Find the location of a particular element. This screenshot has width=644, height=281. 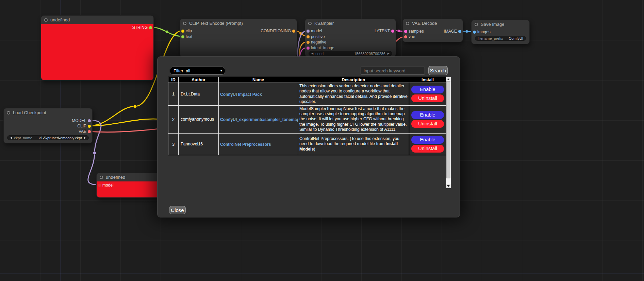

input-slot-vae: vae is located at coordinates (409, 37).